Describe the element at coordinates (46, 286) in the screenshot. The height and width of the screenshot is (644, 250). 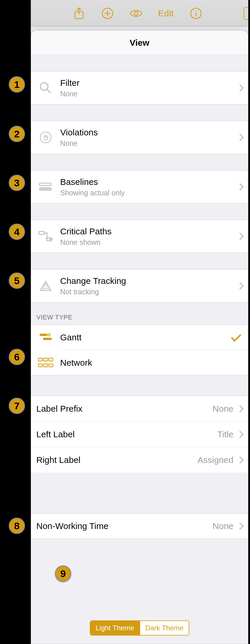
I see `change-tracking-icon` at that location.